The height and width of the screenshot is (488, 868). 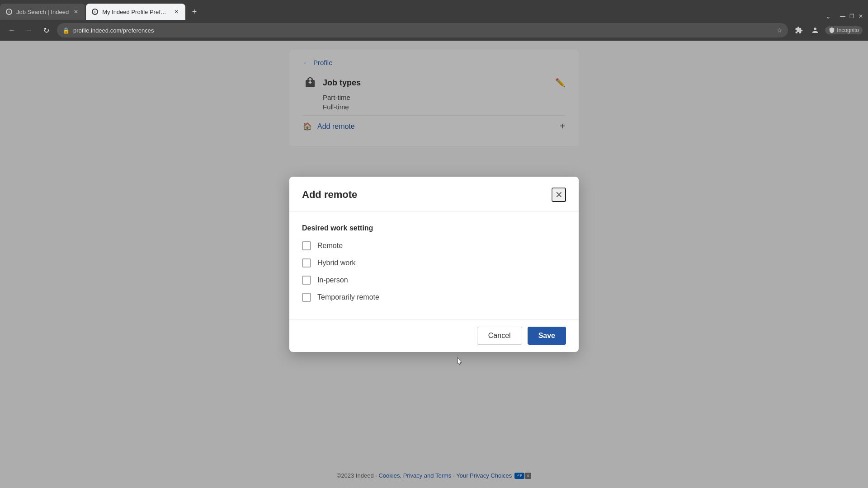 What do you see at coordinates (176, 12) in the screenshot?
I see `tab2-close: ✕` at bounding box center [176, 12].